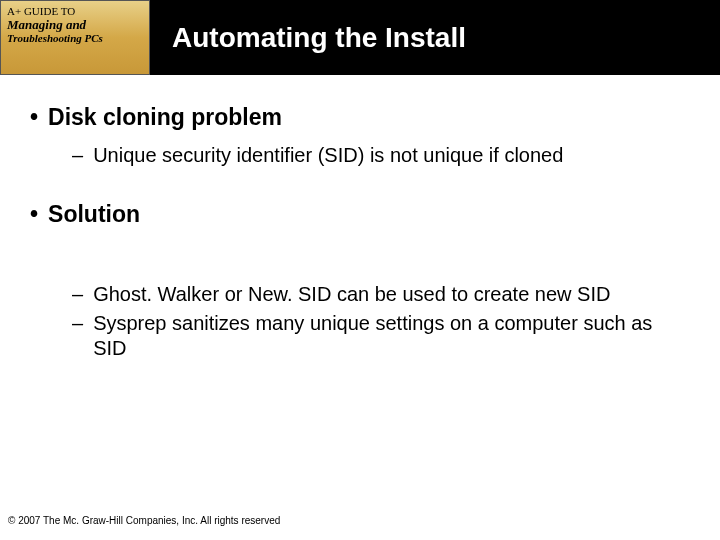 The width and height of the screenshot is (720, 540). What do you see at coordinates (381, 336) in the screenshot?
I see `sub-bullet: – Sysprep sanitizes many unique settings…` at bounding box center [381, 336].